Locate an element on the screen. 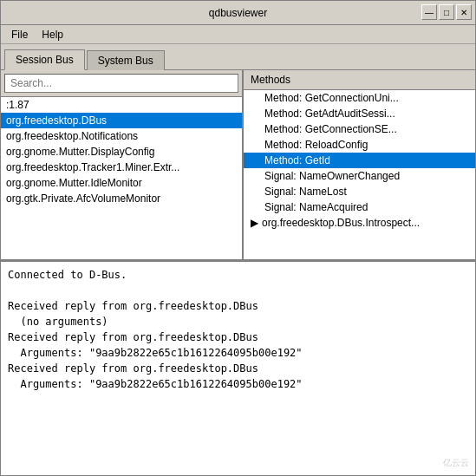 The height and width of the screenshot is (476, 476). list-item: Signal: NameAcquired is located at coordinates (359, 207).